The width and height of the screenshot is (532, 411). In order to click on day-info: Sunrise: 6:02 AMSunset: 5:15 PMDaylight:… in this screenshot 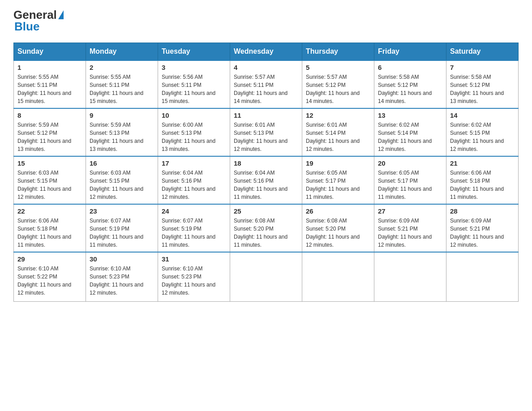, I will do `click(477, 137)`.